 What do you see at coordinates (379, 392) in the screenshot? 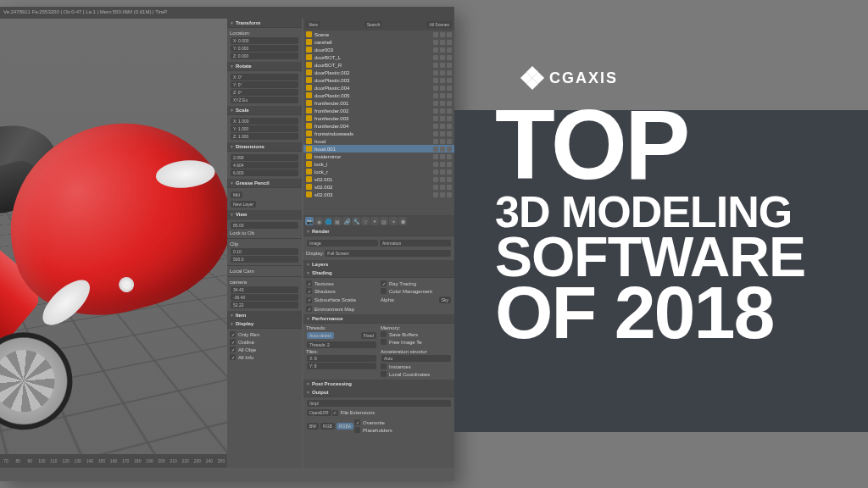
I see `output-header: Output` at bounding box center [379, 392].